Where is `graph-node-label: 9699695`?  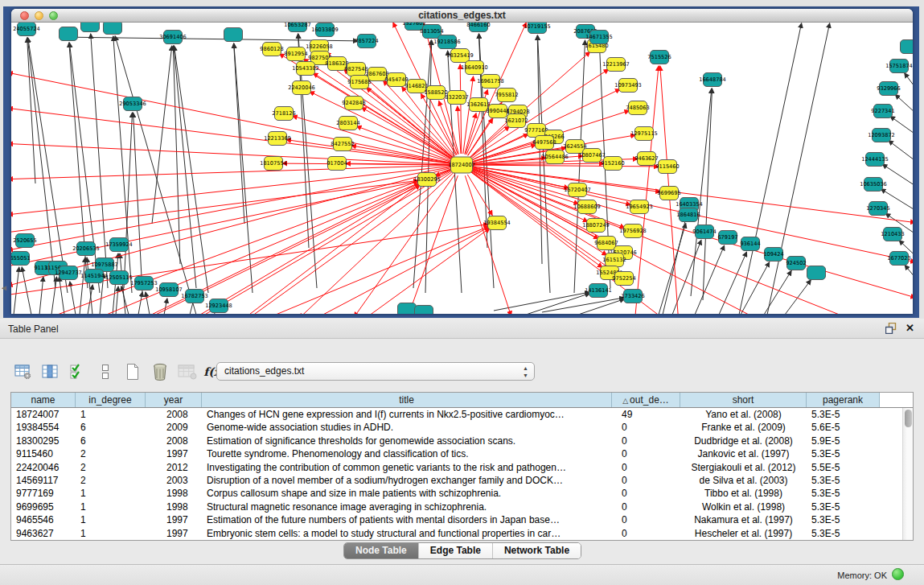 graph-node-label: 9699695 is located at coordinates (669, 193).